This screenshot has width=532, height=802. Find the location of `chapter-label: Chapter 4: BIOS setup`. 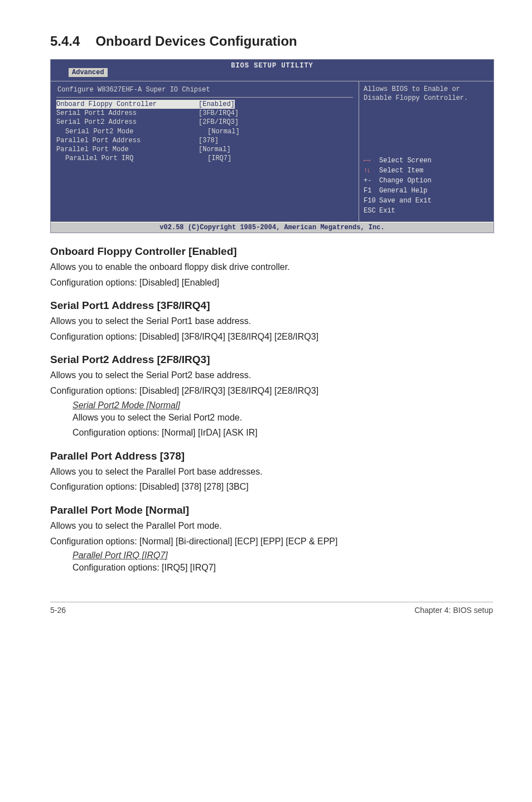

chapter-label: Chapter 4: BIOS setup is located at coordinates (454, 610).